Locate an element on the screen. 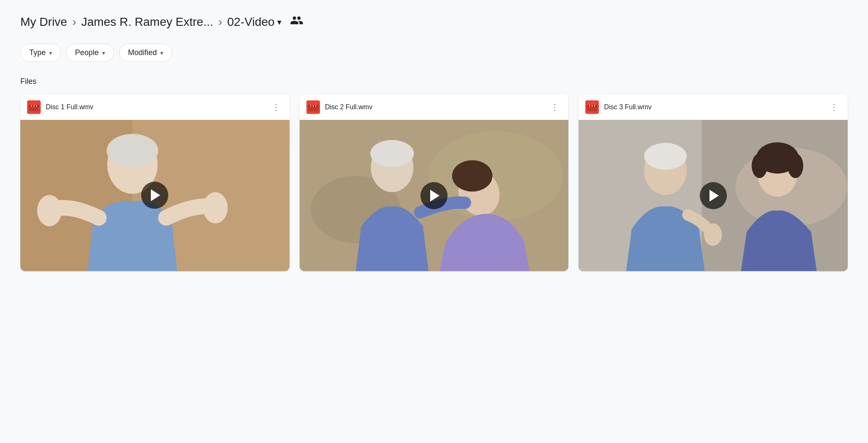 The height and width of the screenshot is (443, 868). file-card-1: Disc 1 Full.wmv ⋮ is located at coordinates (155, 183).